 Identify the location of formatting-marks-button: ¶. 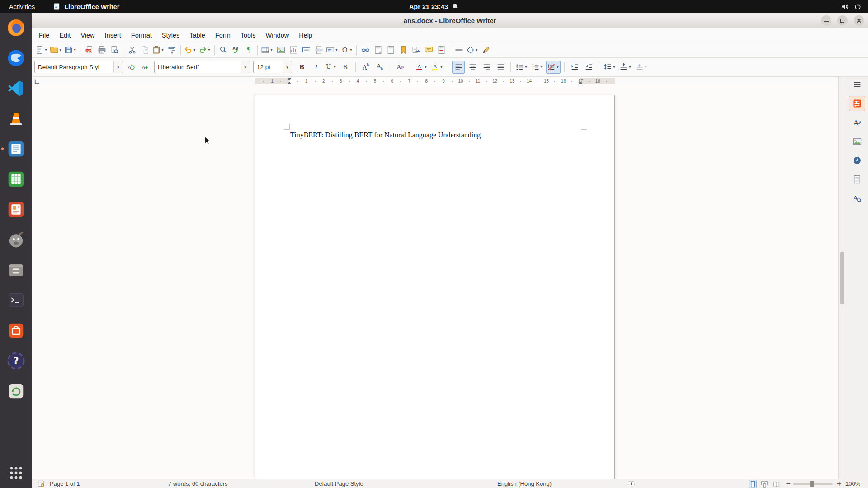
(249, 50).